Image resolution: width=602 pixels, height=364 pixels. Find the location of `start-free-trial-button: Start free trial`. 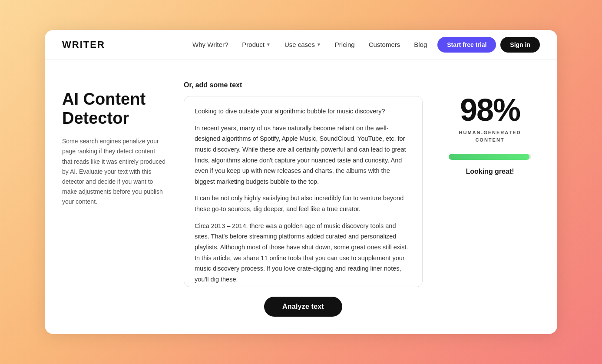

start-free-trial-button: Start free trial is located at coordinates (466, 45).